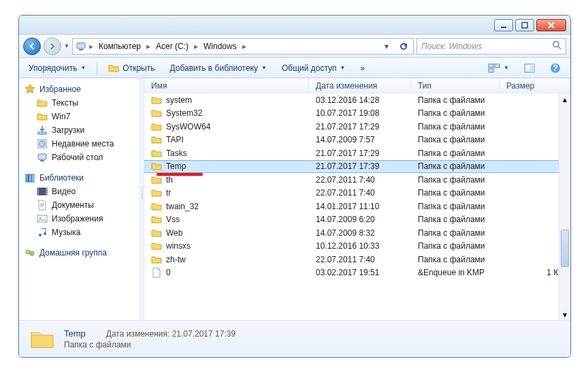 The height and width of the screenshot is (372, 588). What do you see at coordinates (362, 68) in the screenshot?
I see `more-commands-button: »` at bounding box center [362, 68].